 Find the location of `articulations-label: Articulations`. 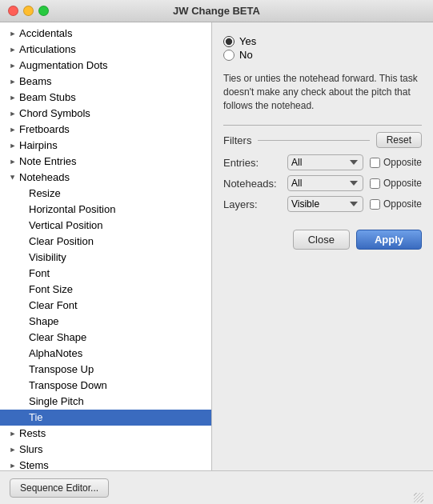

articulations-label: Articulations is located at coordinates (48, 50).